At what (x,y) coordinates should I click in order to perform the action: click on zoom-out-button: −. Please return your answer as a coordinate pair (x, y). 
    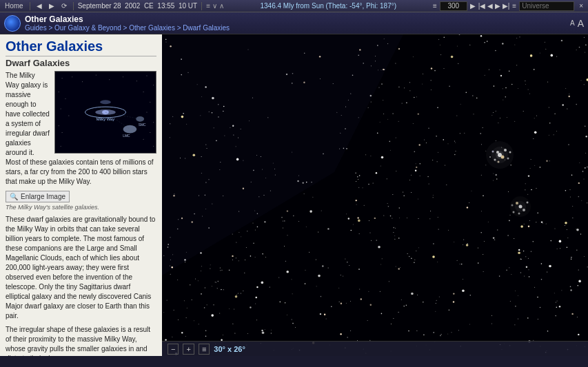
    Looking at the image, I should click on (173, 349).